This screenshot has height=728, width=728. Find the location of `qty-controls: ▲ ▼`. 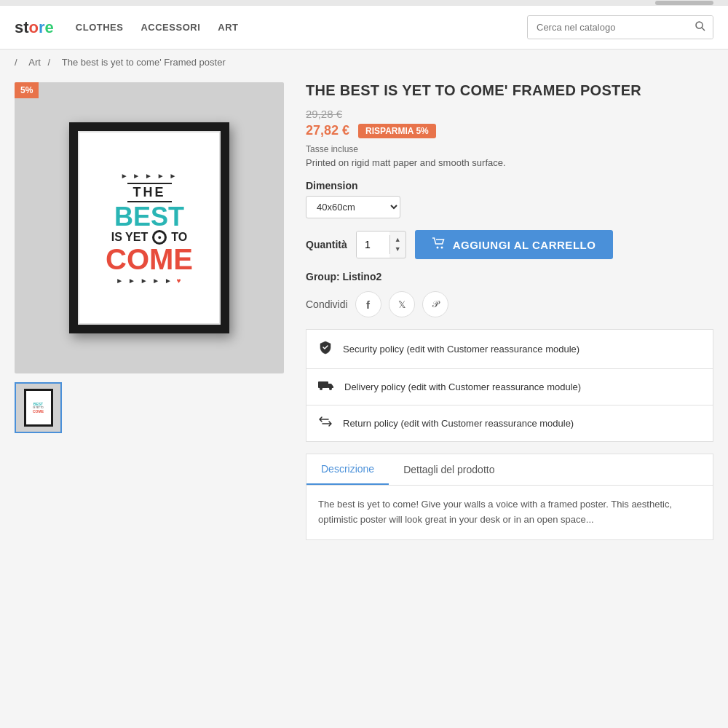

qty-controls: ▲ ▼ is located at coordinates (397, 245).